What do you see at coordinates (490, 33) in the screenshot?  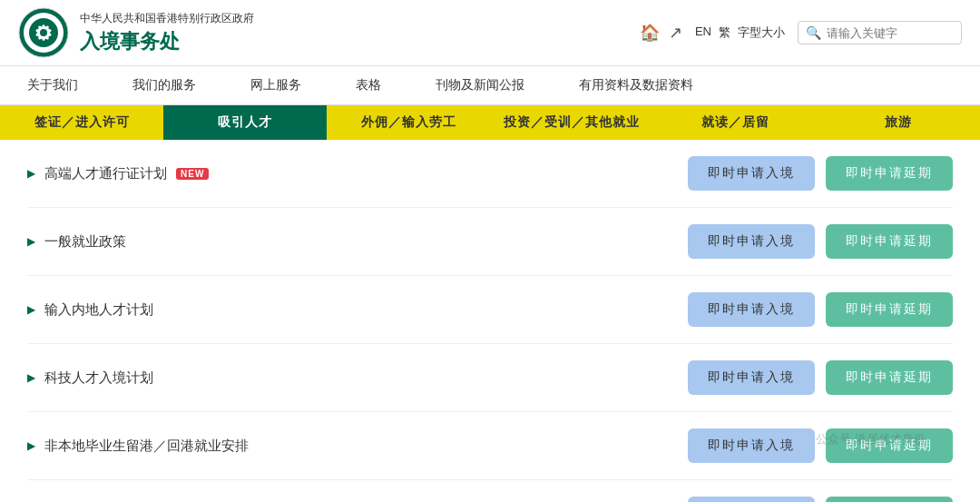 I see `header: 中华人民共和国香港特别行政区政府 入境事务处 🏠 ↗ EN 繁 字型大小 🔍` at bounding box center [490, 33].